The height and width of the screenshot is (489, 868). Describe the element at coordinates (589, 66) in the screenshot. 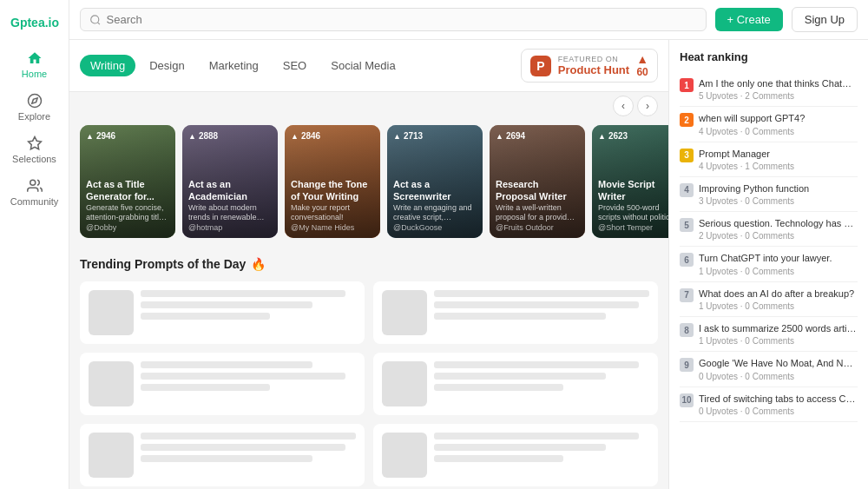

I see `product-hunt-badge: P FEATURED ON Product Hunt ▲ 60` at that location.